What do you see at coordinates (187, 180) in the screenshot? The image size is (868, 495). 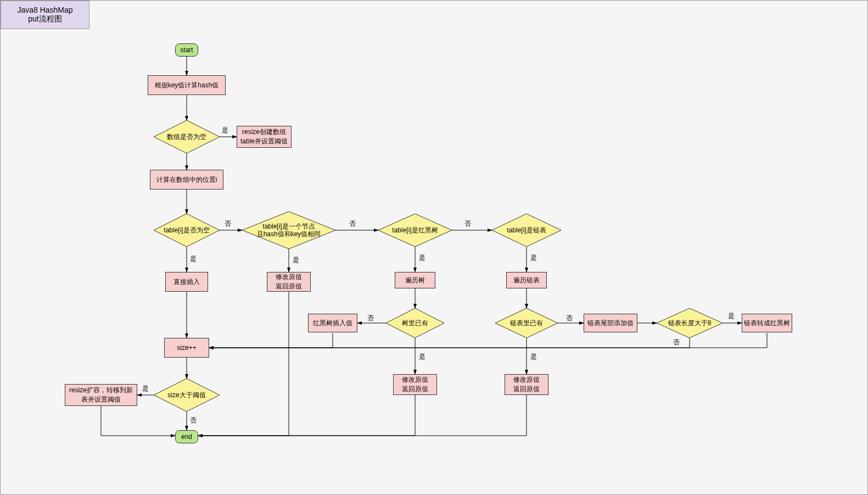 I see `calc-index: 计算在数组中的位置i` at bounding box center [187, 180].